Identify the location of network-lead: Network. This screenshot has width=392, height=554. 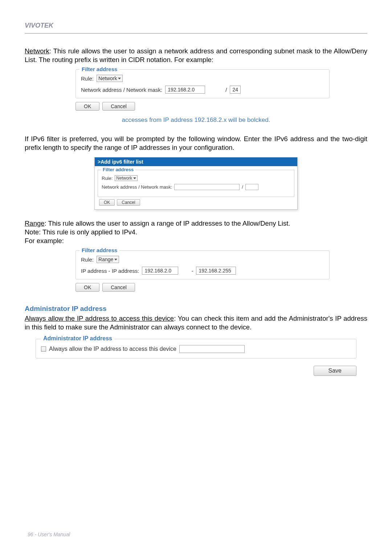
(37, 51).